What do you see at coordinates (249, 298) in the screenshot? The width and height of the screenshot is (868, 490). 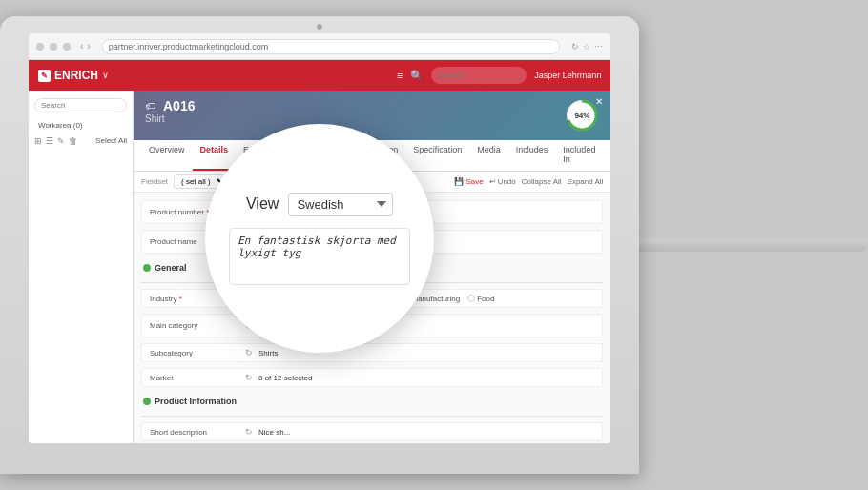 I see `industry-sync-icon: ↻` at bounding box center [249, 298].